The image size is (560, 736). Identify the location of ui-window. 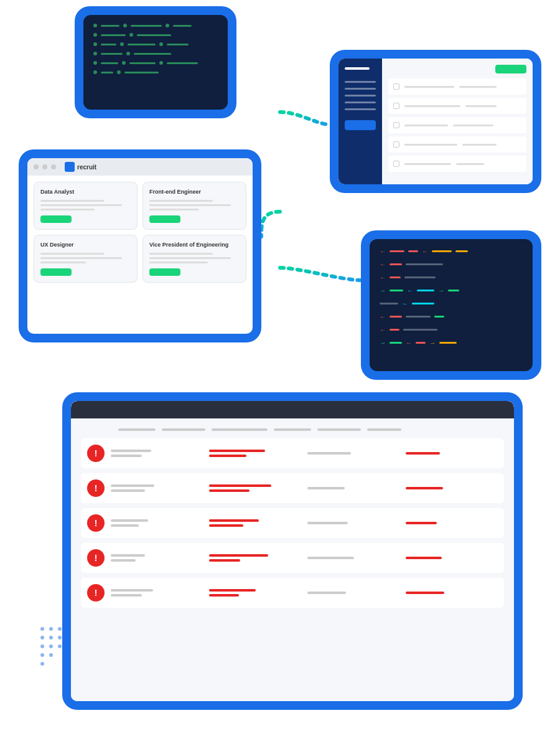
(436, 121).